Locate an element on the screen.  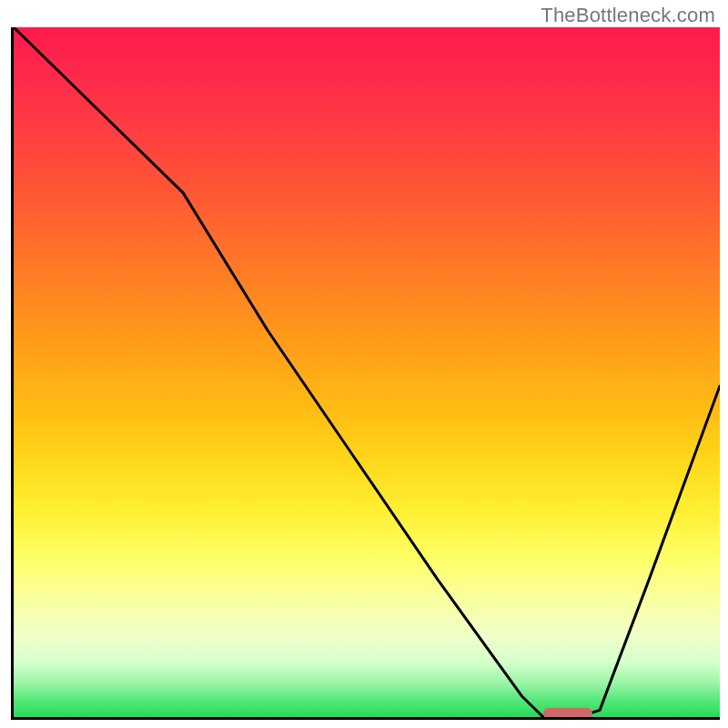
watermark-text: TheBottleneck.com is located at coordinates (628, 15).